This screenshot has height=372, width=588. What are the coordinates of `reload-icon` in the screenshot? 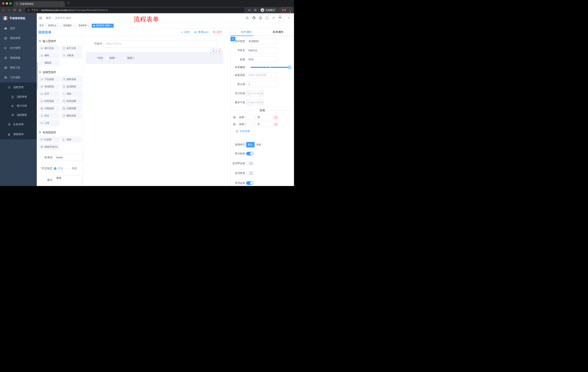 It's located at (15, 10).